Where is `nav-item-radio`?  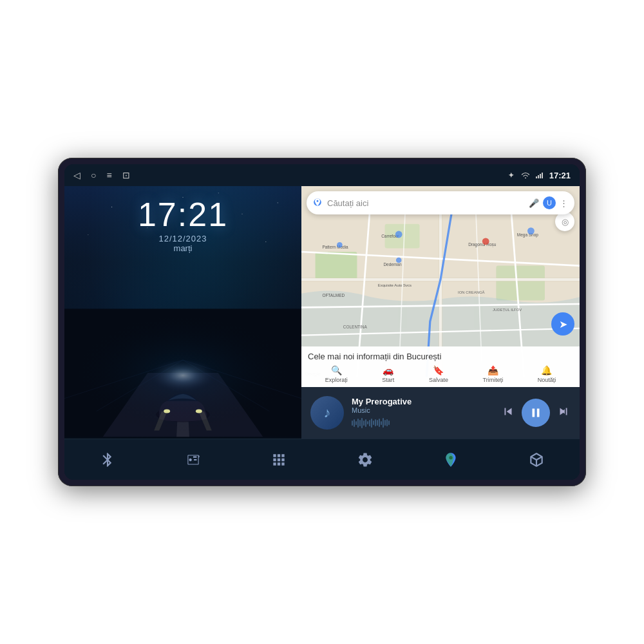 nav-item-radio is located at coordinates (193, 460).